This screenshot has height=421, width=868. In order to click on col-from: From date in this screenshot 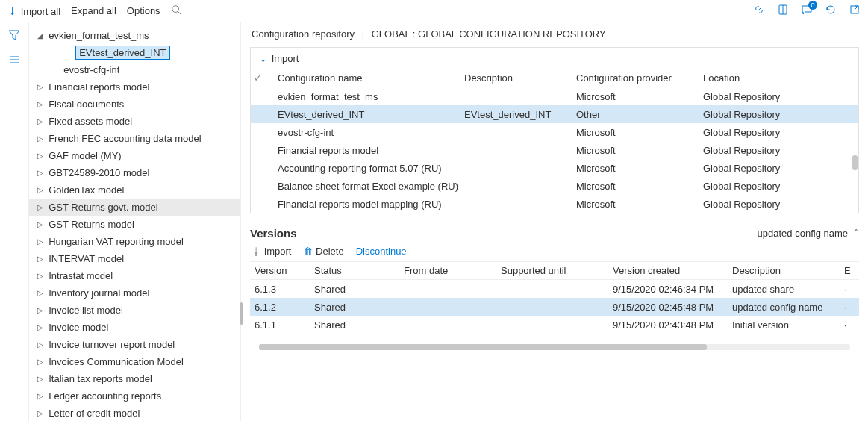, I will do `click(452, 270)`.